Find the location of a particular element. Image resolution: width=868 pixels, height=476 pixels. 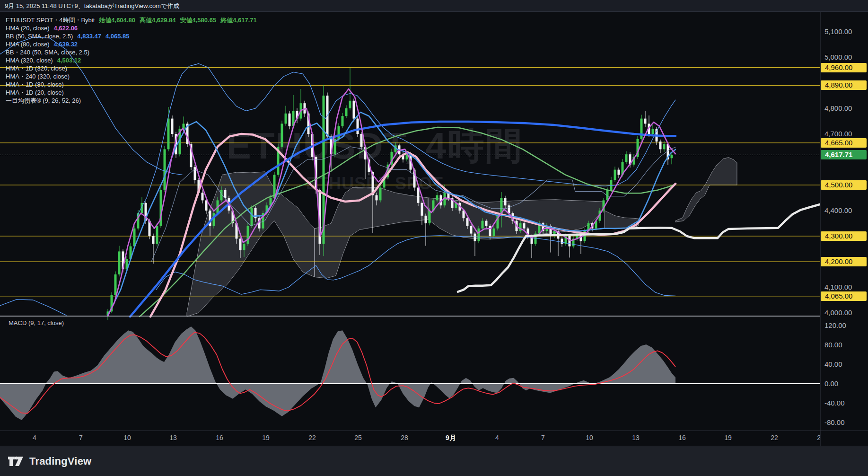

snapshot-attribution-text: 9月 15, 2025 11:48 UTC+9、takatabaがTrading… is located at coordinates (92, 6).